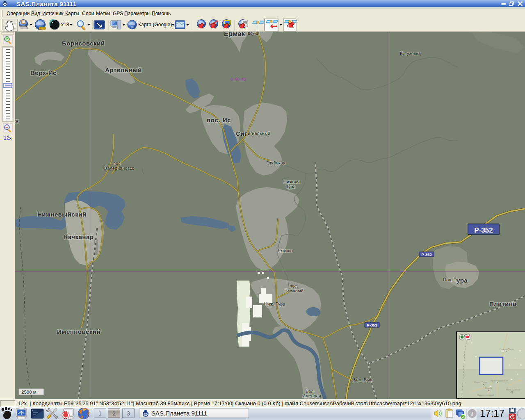  Describe the element at coordinates (242, 134) in the screenshot. I see `svg-text: Сиг` at that location.